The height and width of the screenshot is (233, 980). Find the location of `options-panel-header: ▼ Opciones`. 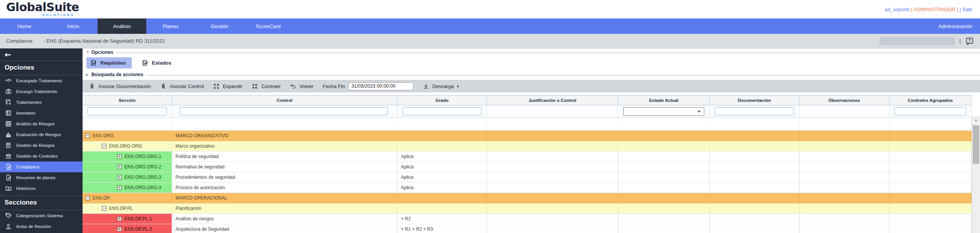

options-panel-header: ▼ Opciones is located at coordinates (531, 52).